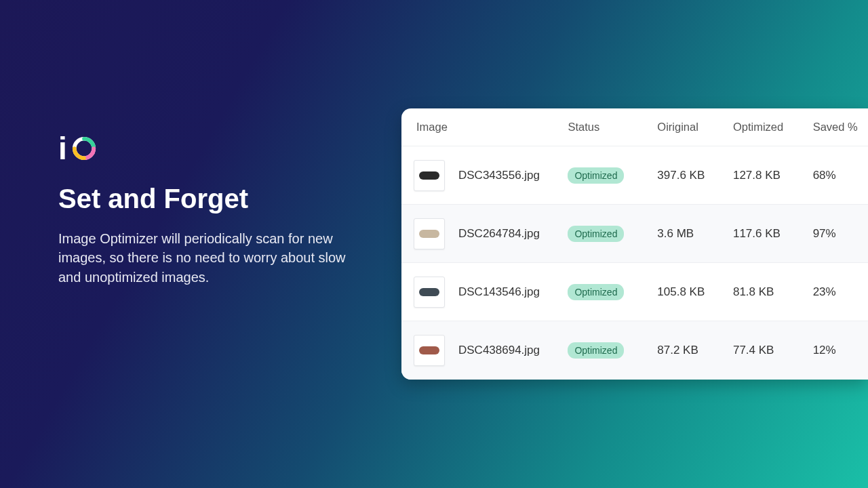 This screenshot has width=868, height=488. What do you see at coordinates (208, 199) in the screenshot?
I see `hero-title: Set and Forget` at bounding box center [208, 199].